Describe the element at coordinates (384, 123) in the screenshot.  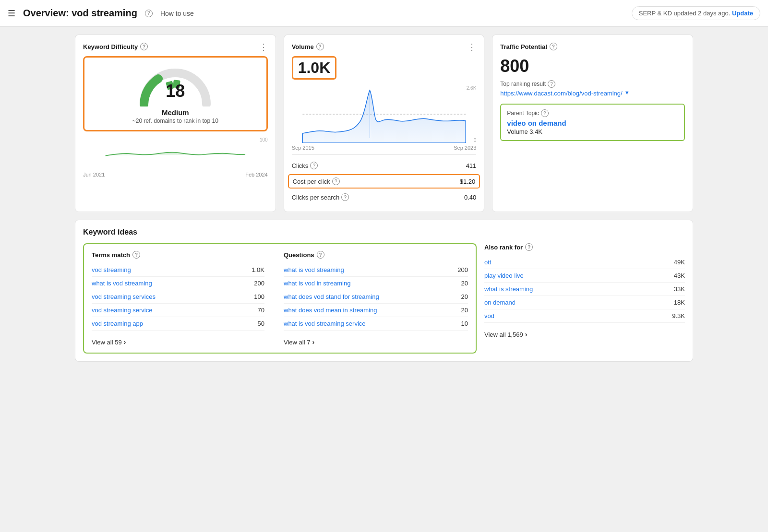
I see `volume-card: Volume ? ⋮ 1.0K 2.6K 0` at that location.